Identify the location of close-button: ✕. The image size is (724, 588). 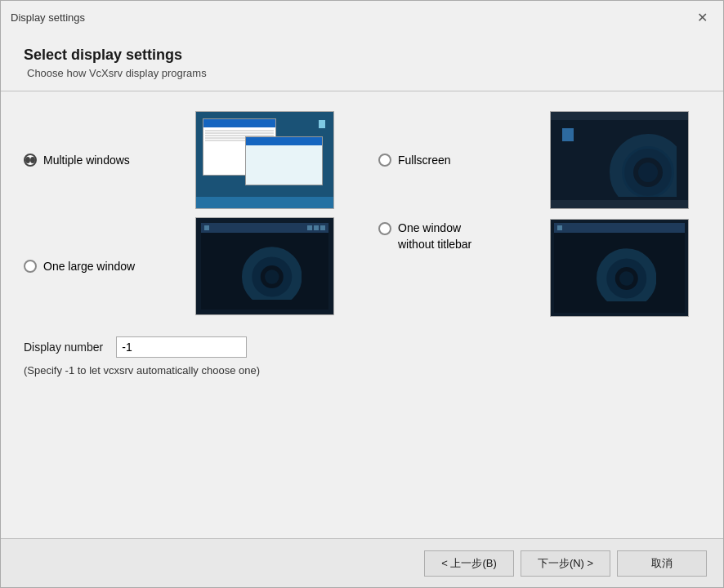
(702, 17).